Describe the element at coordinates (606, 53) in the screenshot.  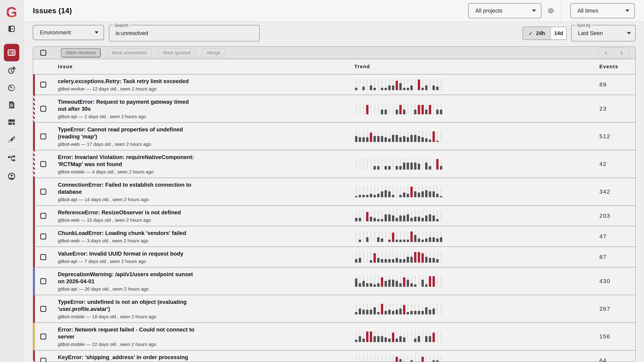
I see `previous-page-button` at that location.